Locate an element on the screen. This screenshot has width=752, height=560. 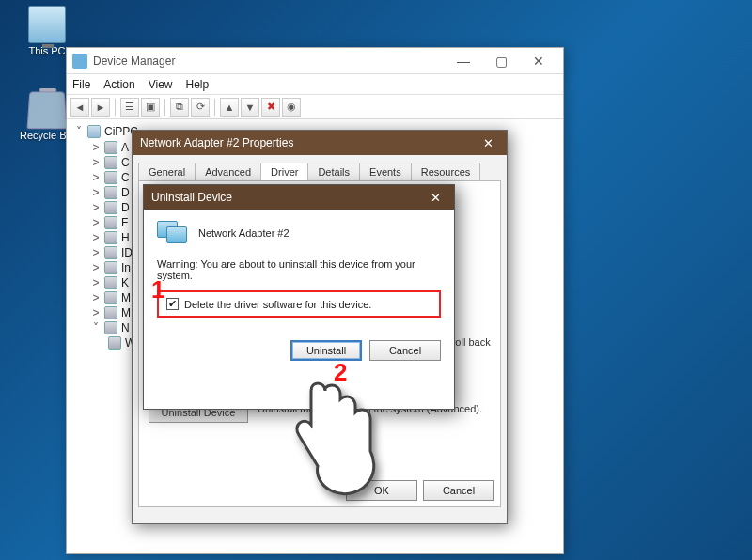
tab-details: Details is located at coordinates (334, 171).